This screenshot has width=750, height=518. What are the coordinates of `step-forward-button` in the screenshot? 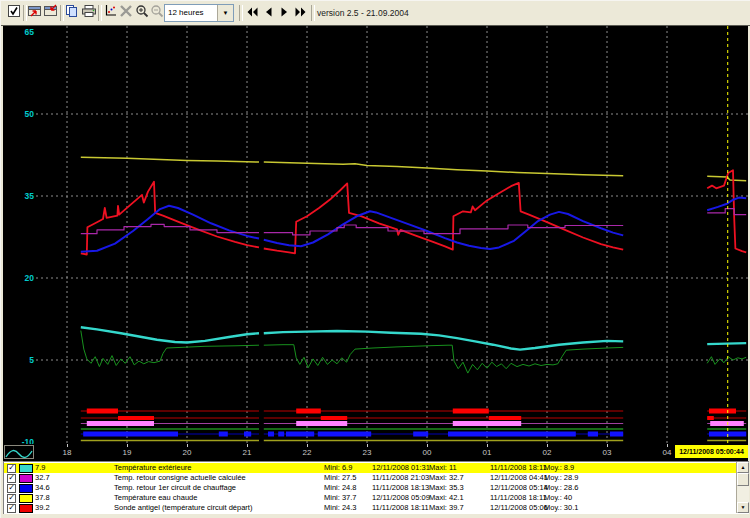 It's located at (284, 13).